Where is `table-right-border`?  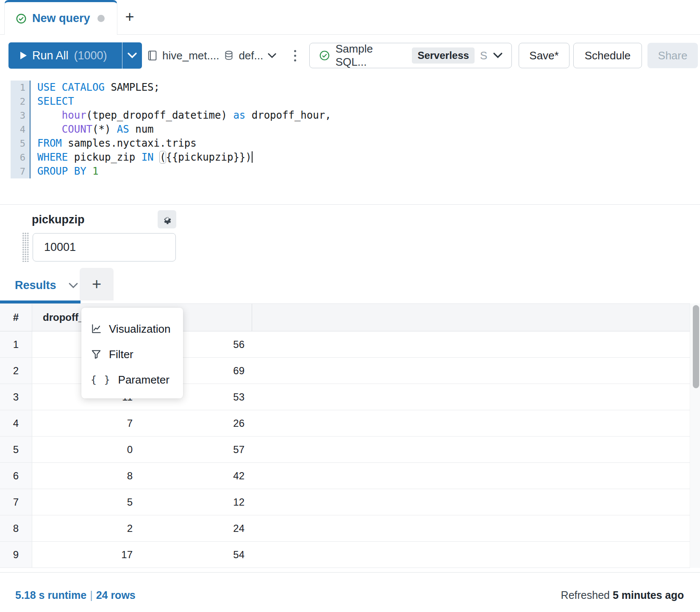
table-right-border is located at coordinates (690, 436).